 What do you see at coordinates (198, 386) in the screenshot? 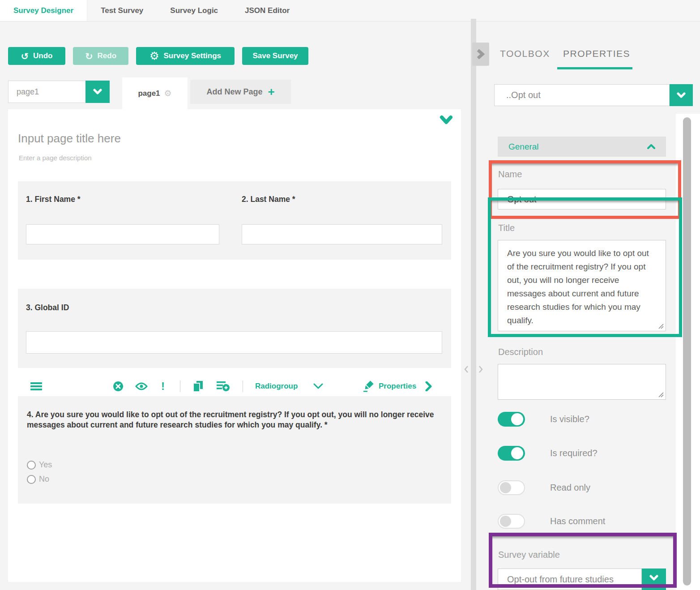
I see `copy-question-button` at bounding box center [198, 386].